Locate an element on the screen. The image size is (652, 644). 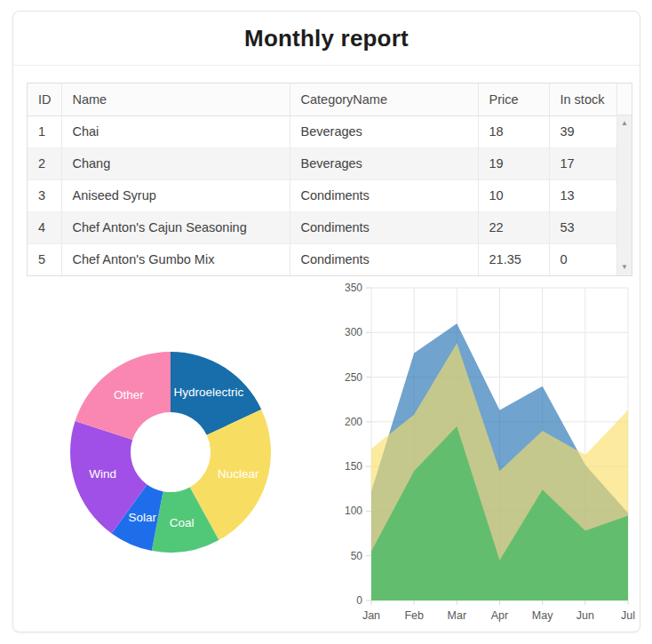
table-cell: 0 is located at coordinates (584, 259).